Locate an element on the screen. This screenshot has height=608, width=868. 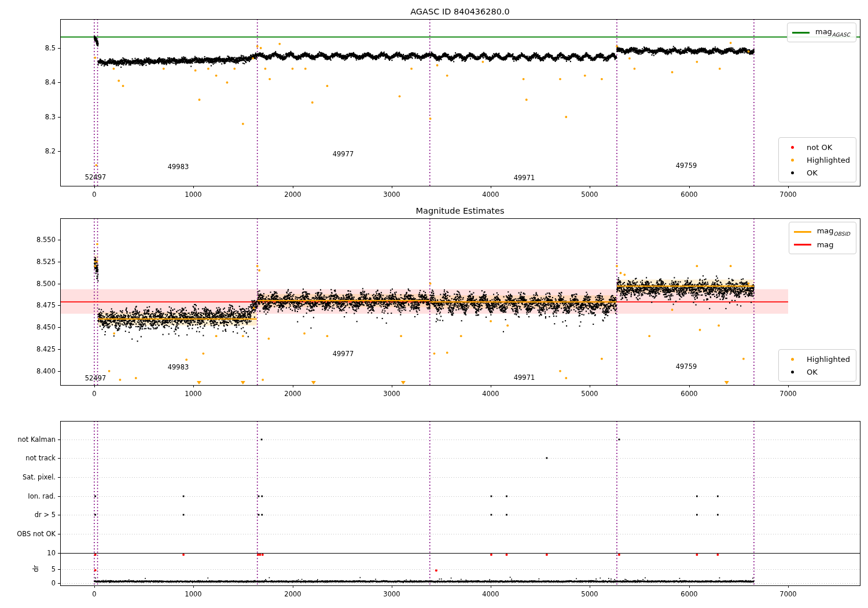
legend: magAGASC is located at coordinates (822, 32).